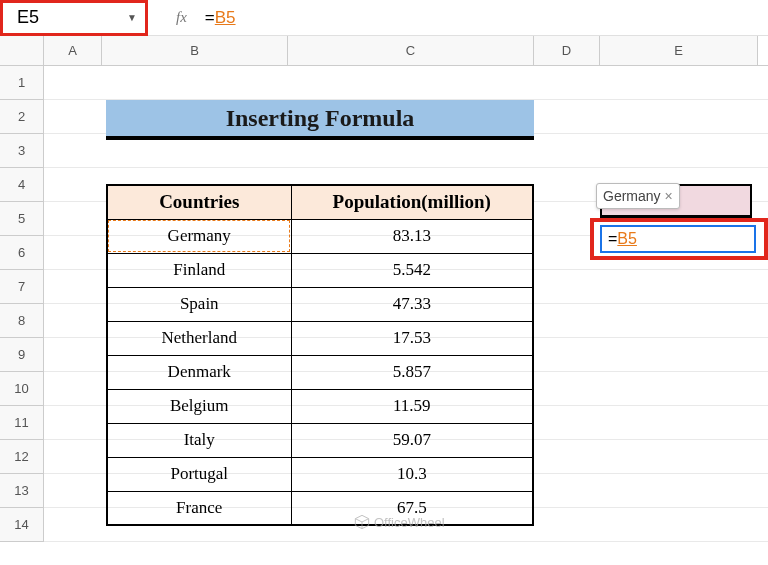  Describe the element at coordinates (412, 338) in the screenshot. I see `cell-pop: 17.53` at that location.